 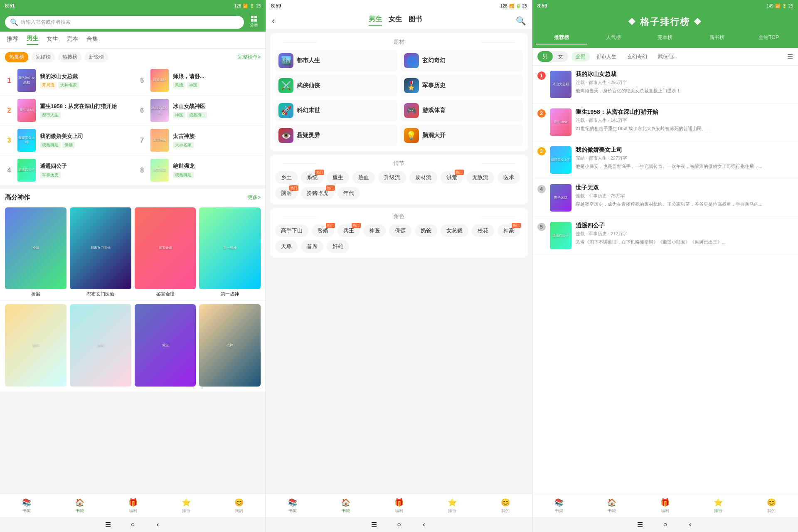 I want to click on chip-campusgirl: 校花, so click(x=483, y=231).